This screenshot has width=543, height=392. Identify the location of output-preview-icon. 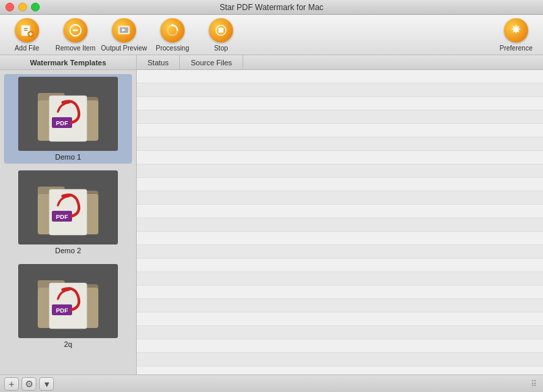
(124, 30).